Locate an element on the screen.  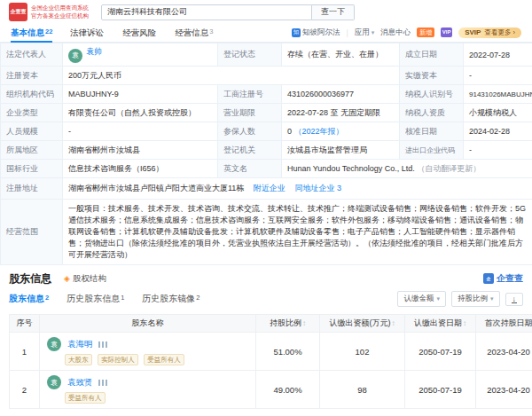
field-label-org-code: 组织机构代码 is located at coordinates (32, 94).